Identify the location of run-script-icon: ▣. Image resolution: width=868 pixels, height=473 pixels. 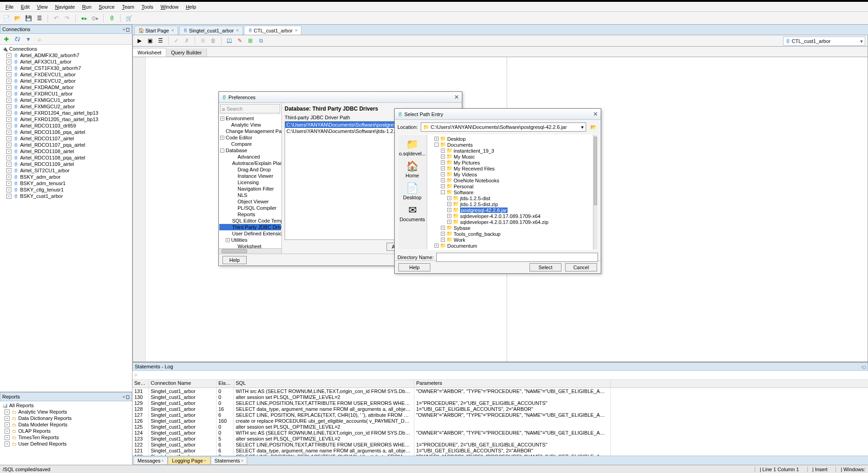
(150, 41).